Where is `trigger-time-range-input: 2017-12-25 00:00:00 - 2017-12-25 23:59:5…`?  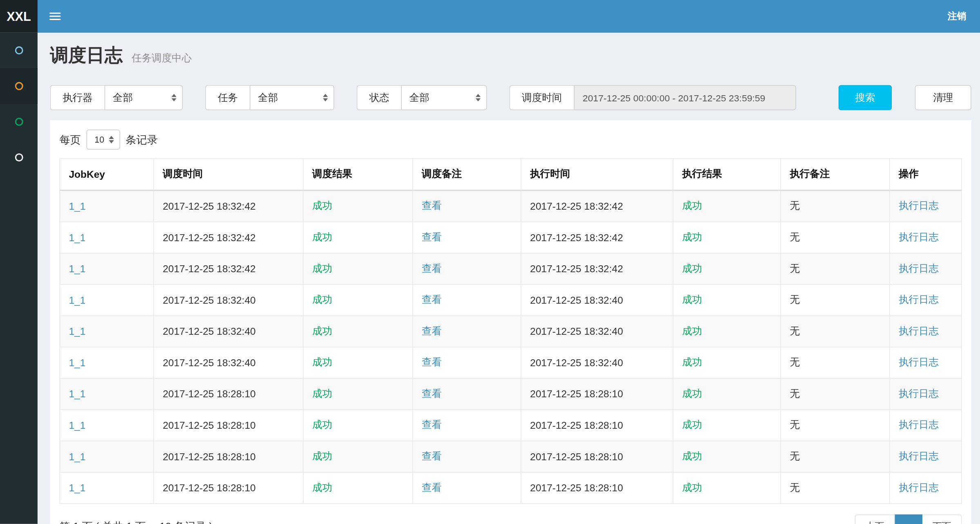
trigger-time-range-input: 2017-12-25 00:00:00 - 2017-12-25 23:59:5… is located at coordinates (685, 97).